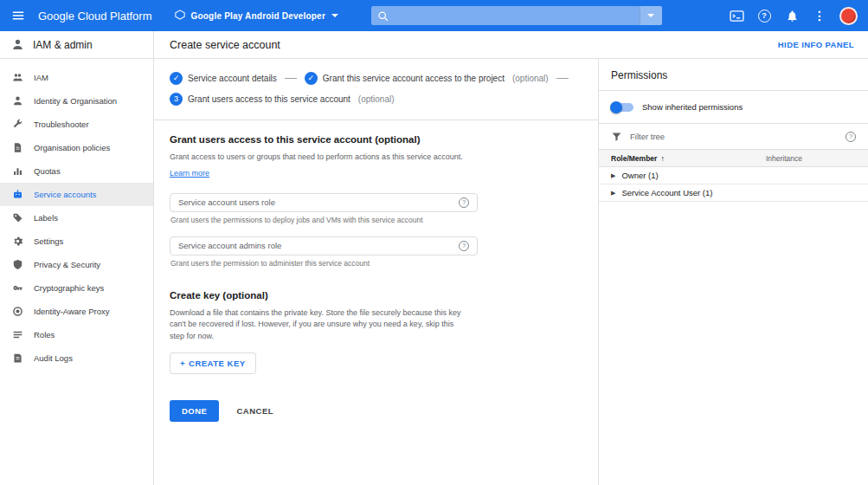  Describe the element at coordinates (383, 16) in the screenshot. I see `search-icon` at that location.